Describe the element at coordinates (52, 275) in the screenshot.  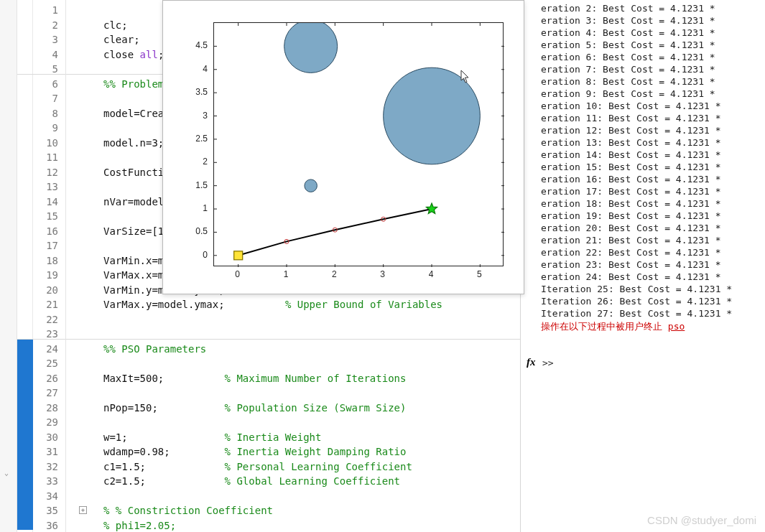
I see `line-number: 19` at that location.